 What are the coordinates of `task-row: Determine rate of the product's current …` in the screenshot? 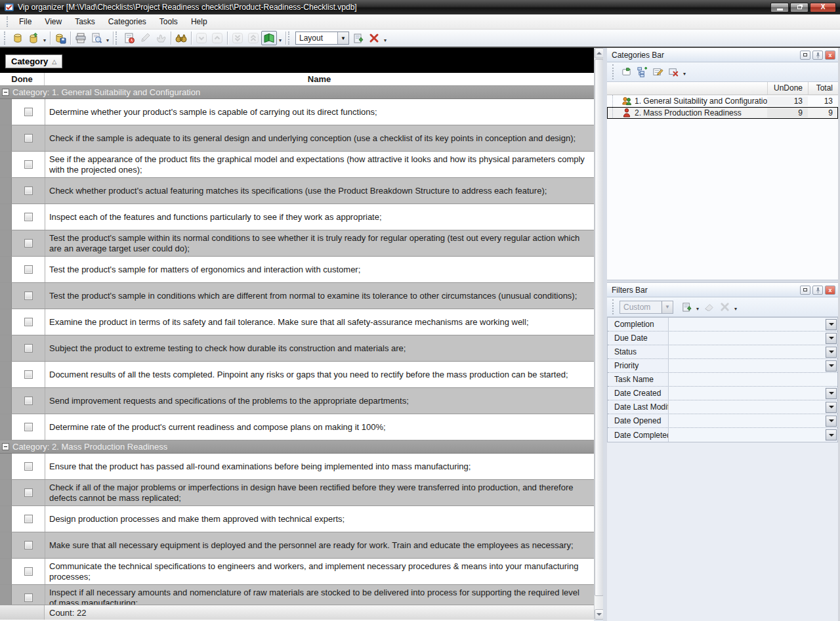 It's located at (297, 427).